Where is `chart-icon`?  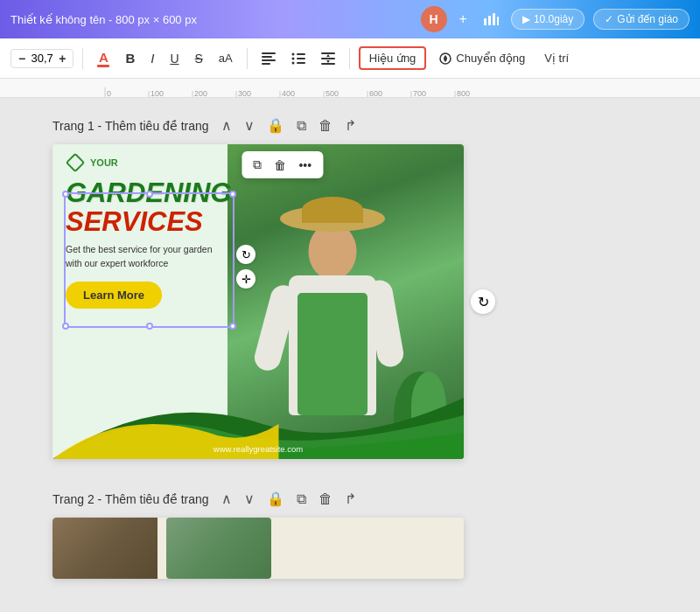
chart-icon is located at coordinates (491, 19).